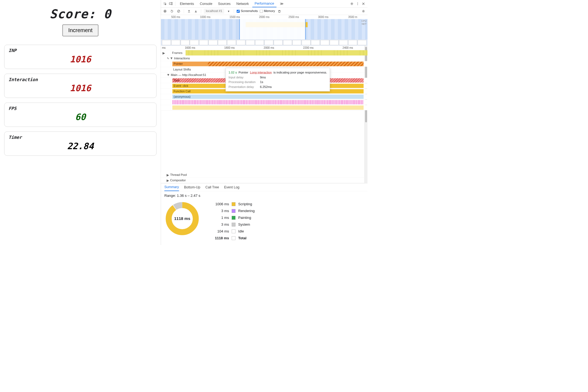 The image size is (588, 392). I want to click on section-thread-pool: ▶ Thread Pool, so click(264, 175).